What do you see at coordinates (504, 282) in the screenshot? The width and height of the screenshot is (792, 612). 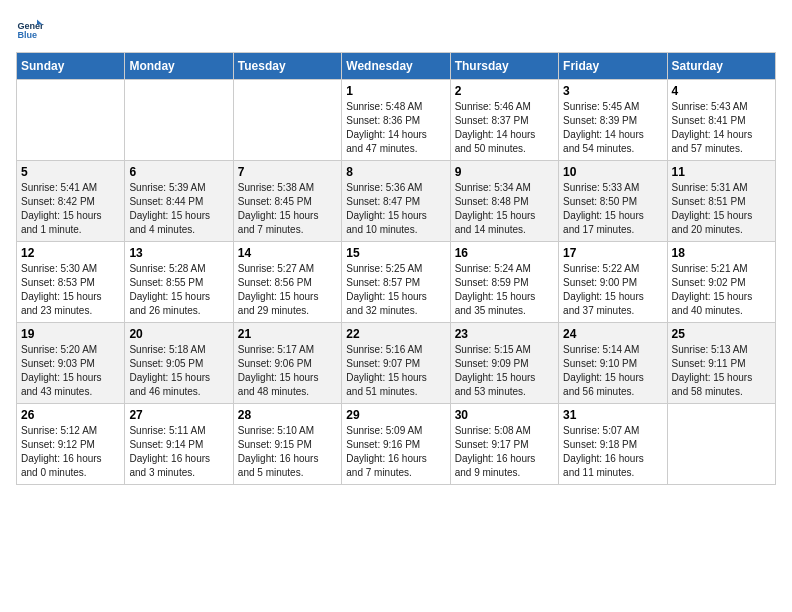 I see `calendar-cell: 16Sunrise: 5:24 AM Sunset: 8:59 PM Dayli…` at bounding box center [504, 282].